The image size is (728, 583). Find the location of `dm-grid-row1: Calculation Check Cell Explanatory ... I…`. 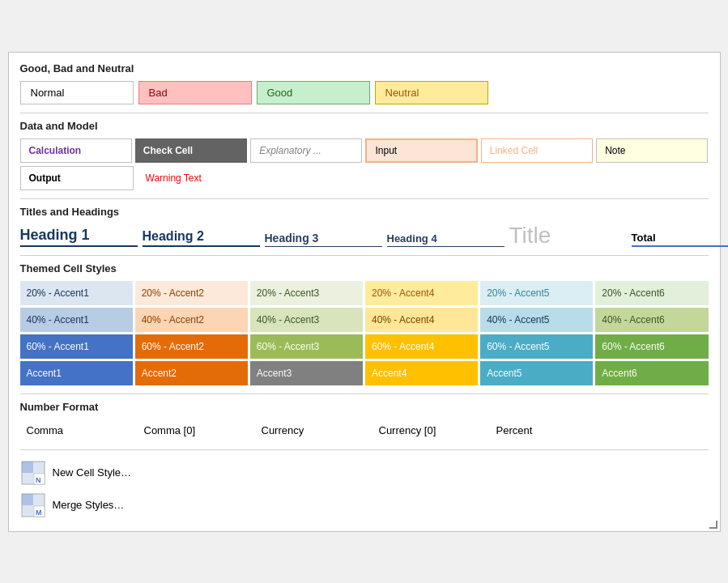

dm-grid-row1: Calculation Check Cell Explanatory ... I… is located at coordinates (364, 151).